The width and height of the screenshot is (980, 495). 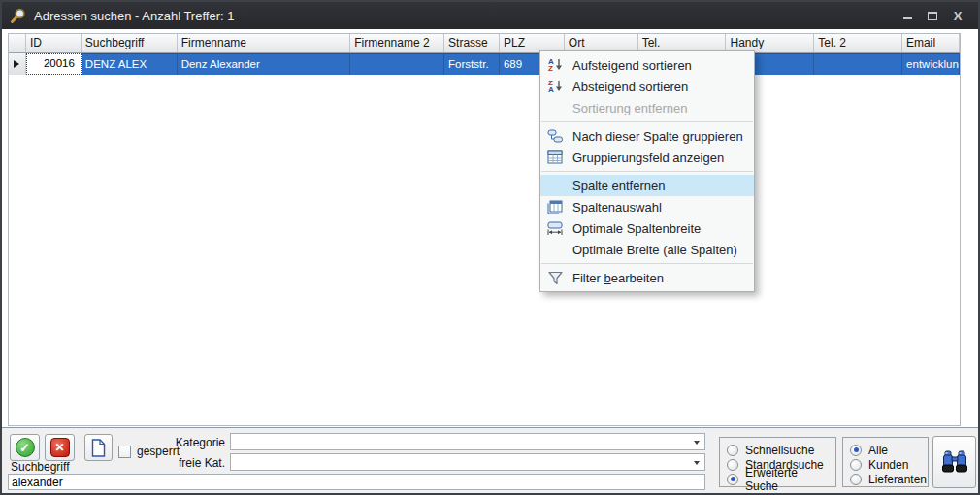 What do you see at coordinates (555, 278) in the screenshot?
I see `filter-funnel-icon` at bounding box center [555, 278].